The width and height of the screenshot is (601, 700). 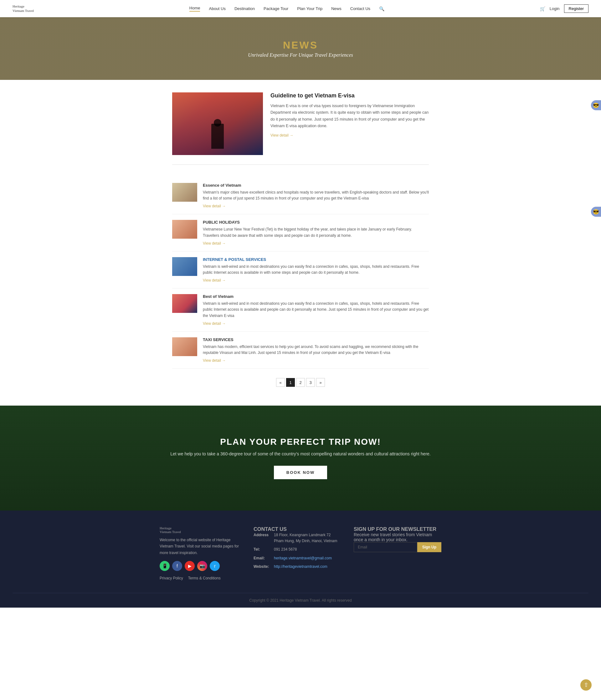 I want to click on page-1: 1, so click(x=290, y=382).